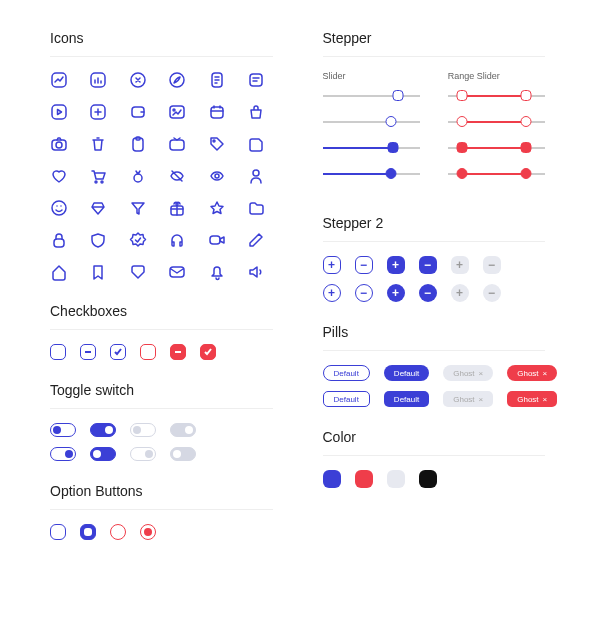 This screenshot has width=595, height=626. Describe the element at coordinates (468, 373) in the screenshot. I see `pill-grey-ghost: Ghost×` at that location.